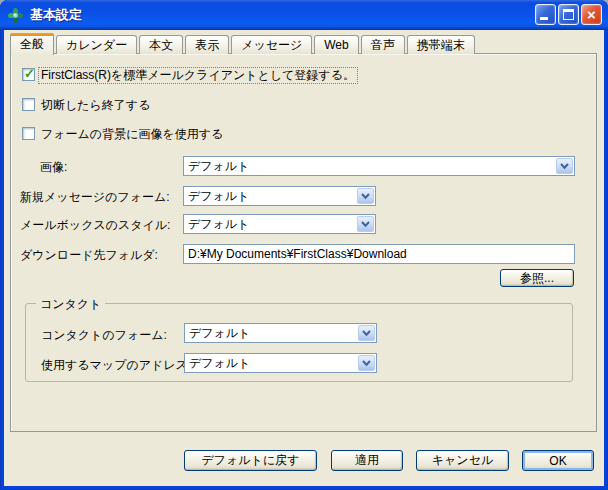 Image resolution: width=608 pixels, height=490 pixels. What do you see at coordinates (336, 44) in the screenshot?
I see `tab-web: Web` at bounding box center [336, 44].